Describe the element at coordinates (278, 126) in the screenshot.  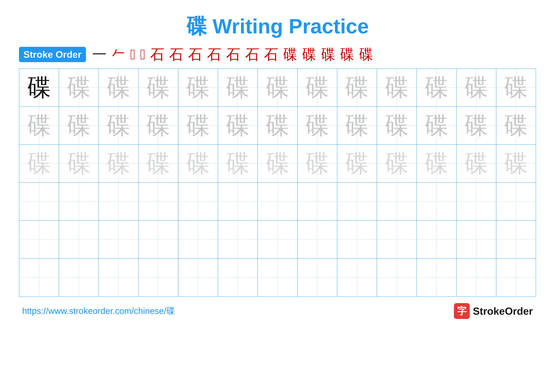
I see `cell-2-7: 碟` at that location.